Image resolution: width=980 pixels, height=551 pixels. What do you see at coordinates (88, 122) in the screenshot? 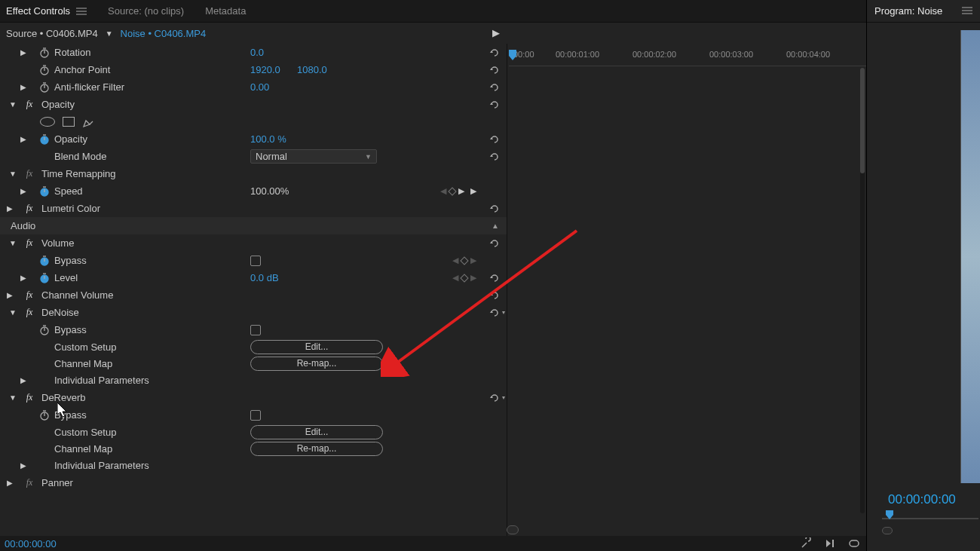
I see `pen-mask-icon` at bounding box center [88, 122].